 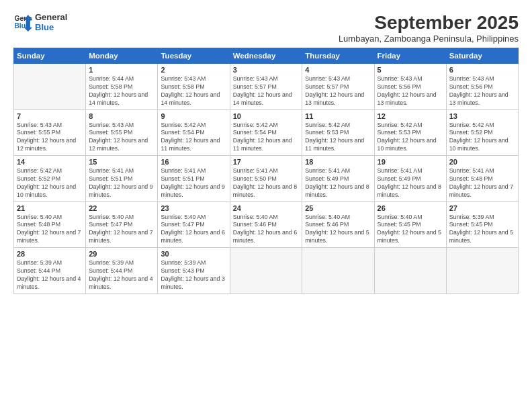 What do you see at coordinates (266, 179) in the screenshot?
I see `calendar-week-row: 14Sunrise: 5:42 AM Sunset: 5:52 PM Dayli…` at bounding box center [266, 179].